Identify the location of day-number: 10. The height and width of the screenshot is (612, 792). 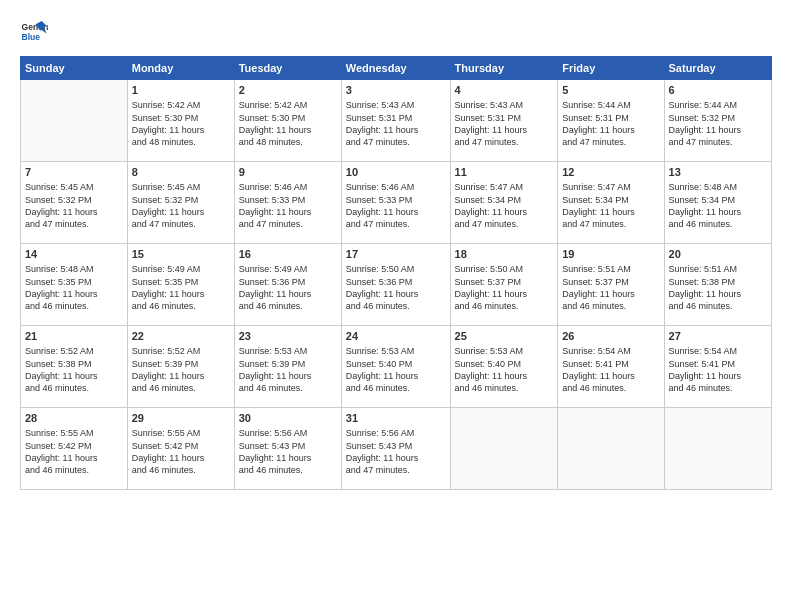
(396, 172).